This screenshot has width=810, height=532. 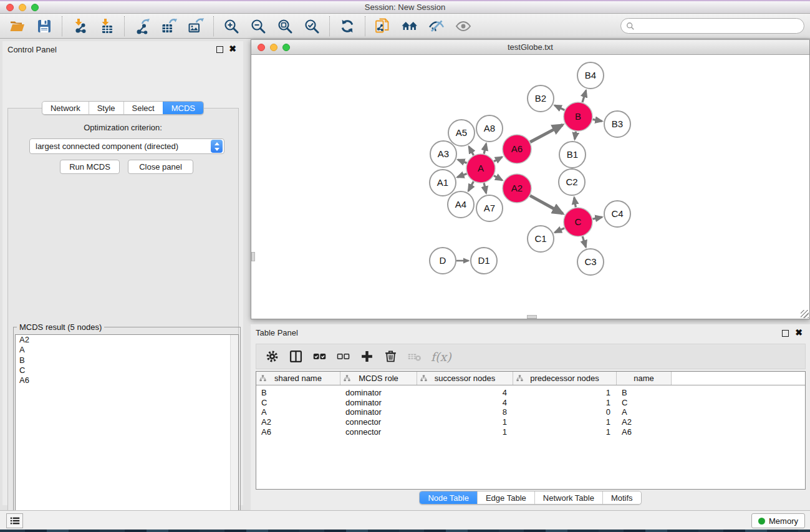 I want to click on hide-panel-button, so click(x=436, y=26).